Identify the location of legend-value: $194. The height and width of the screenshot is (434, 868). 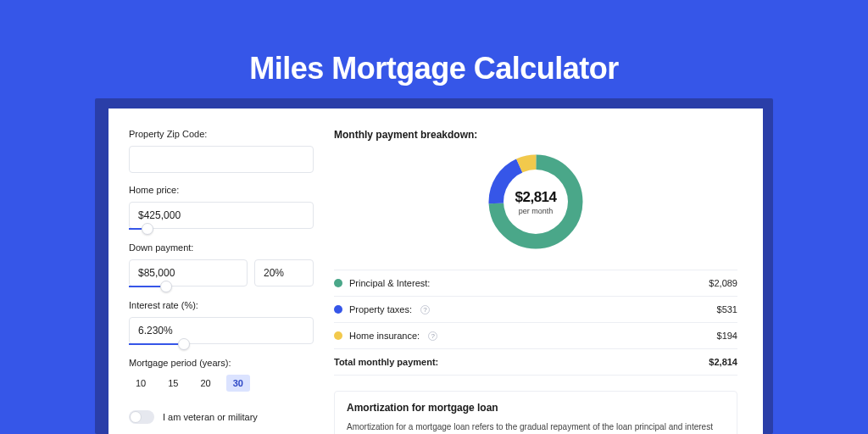
(727, 336).